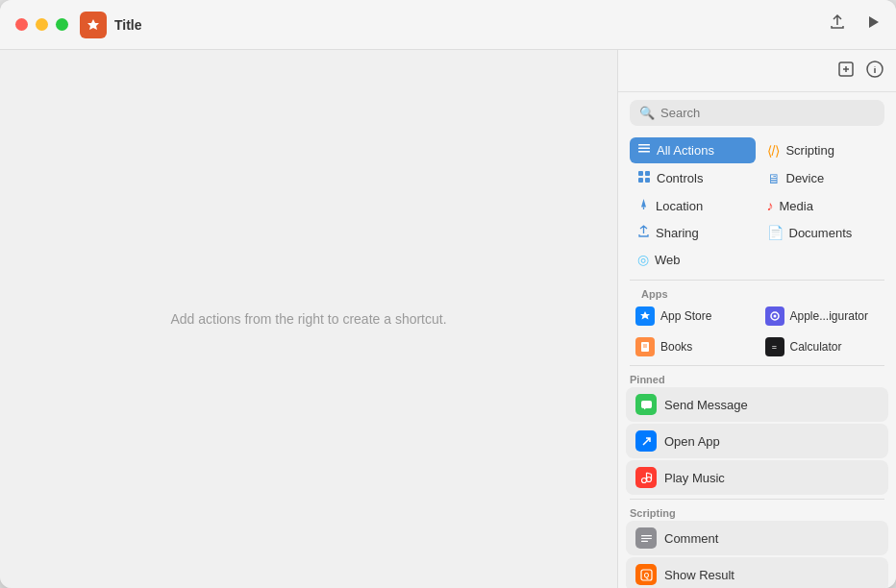 This screenshot has width=896, height=588. Describe the element at coordinates (758, 441) in the screenshot. I see `open-app-item: Open App` at that location.